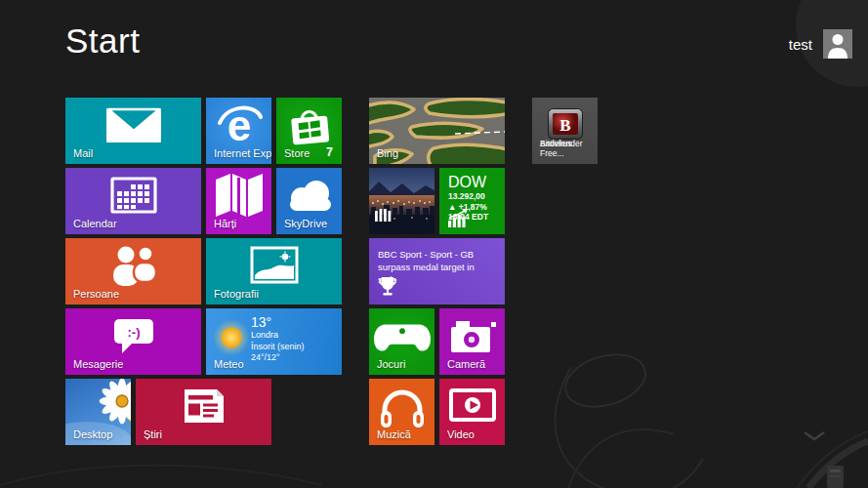 The width and height of the screenshot is (868, 488). What do you see at coordinates (93, 434) in the screenshot?
I see `tile-label: Desktop` at bounding box center [93, 434].